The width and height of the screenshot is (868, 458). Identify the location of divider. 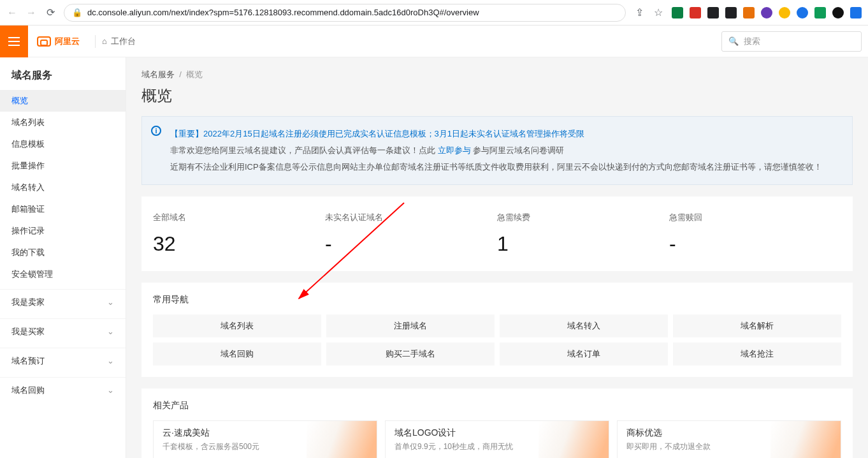
(96, 41).